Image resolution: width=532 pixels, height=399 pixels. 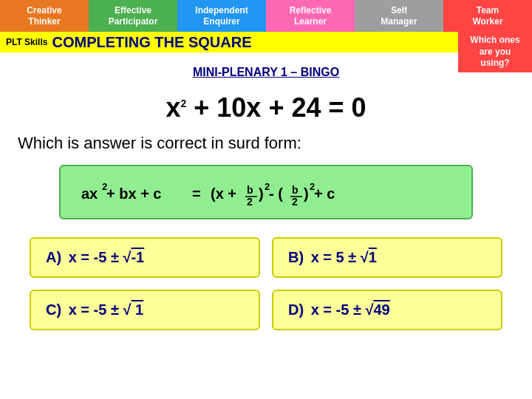 What do you see at coordinates (399, 16) in the screenshot?
I see `skill-self-manager: SelfManager` at bounding box center [399, 16].